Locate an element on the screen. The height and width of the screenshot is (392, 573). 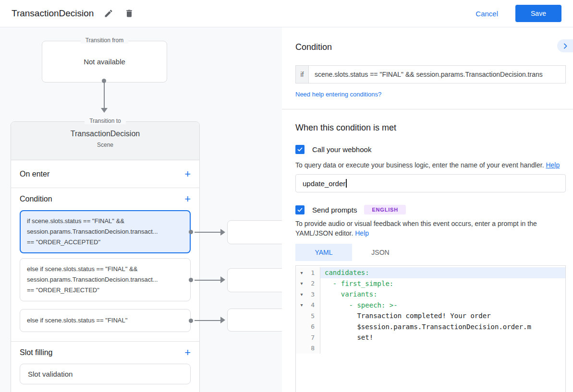
scene-name: TransactionDecision is located at coordinates (105, 130).